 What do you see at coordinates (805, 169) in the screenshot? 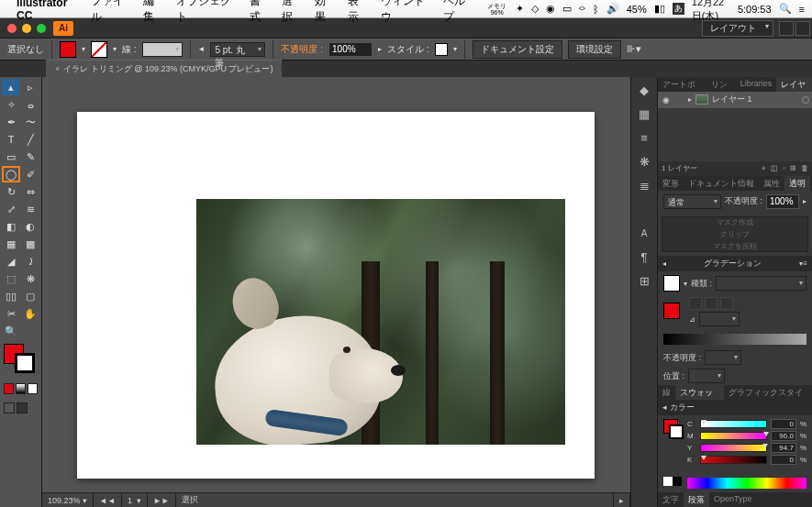
I see `delete-layer-icon: 🗑` at bounding box center [805, 169].